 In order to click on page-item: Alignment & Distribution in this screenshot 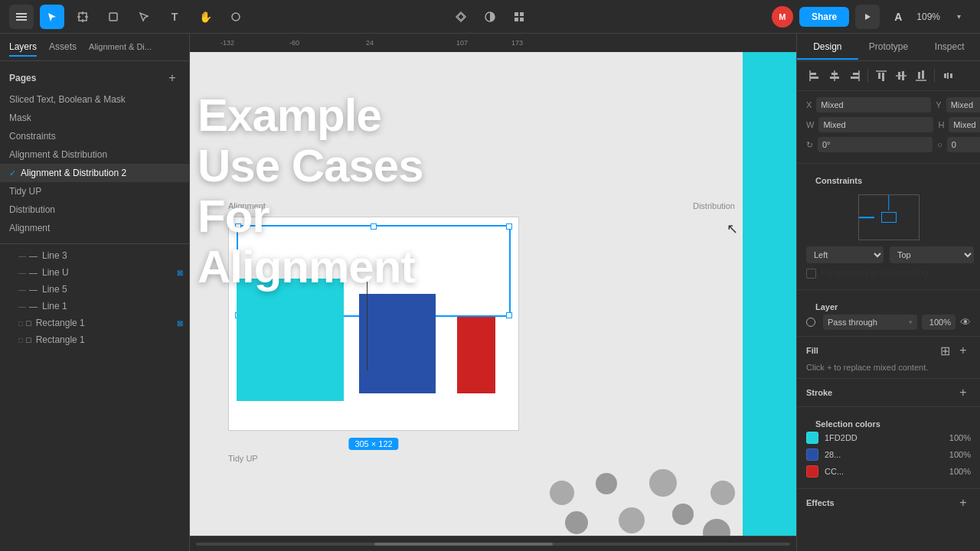, I will do `click(95, 155)`.